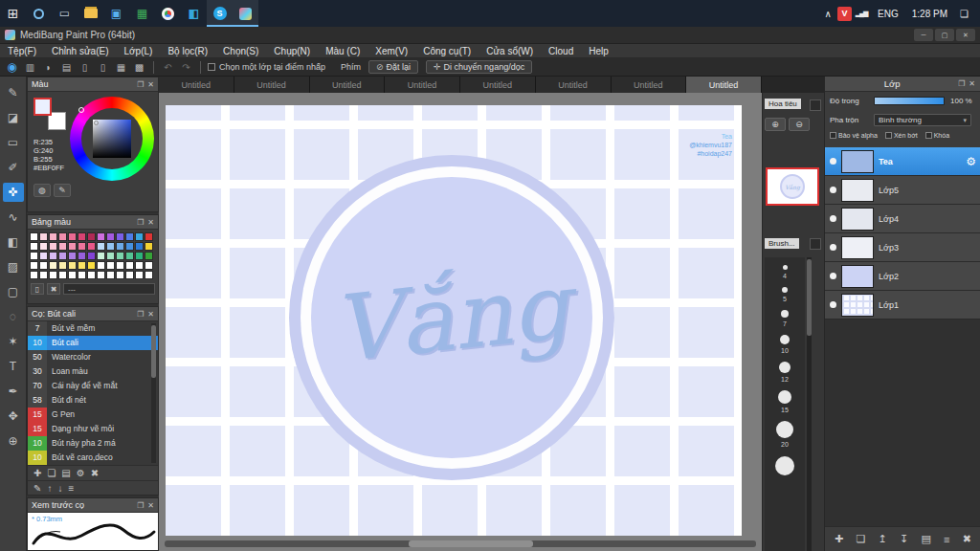  I want to click on brush-list-scrollbar, so click(153, 393).